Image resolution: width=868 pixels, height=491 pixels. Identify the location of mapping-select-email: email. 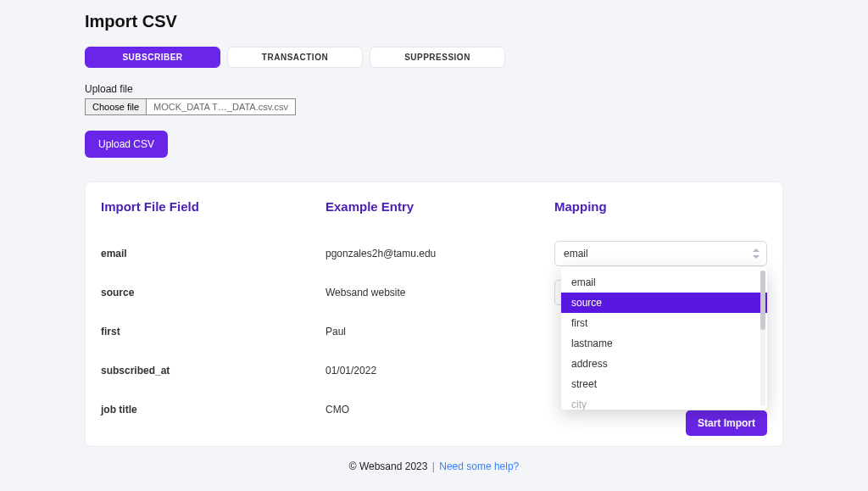
(661, 254).